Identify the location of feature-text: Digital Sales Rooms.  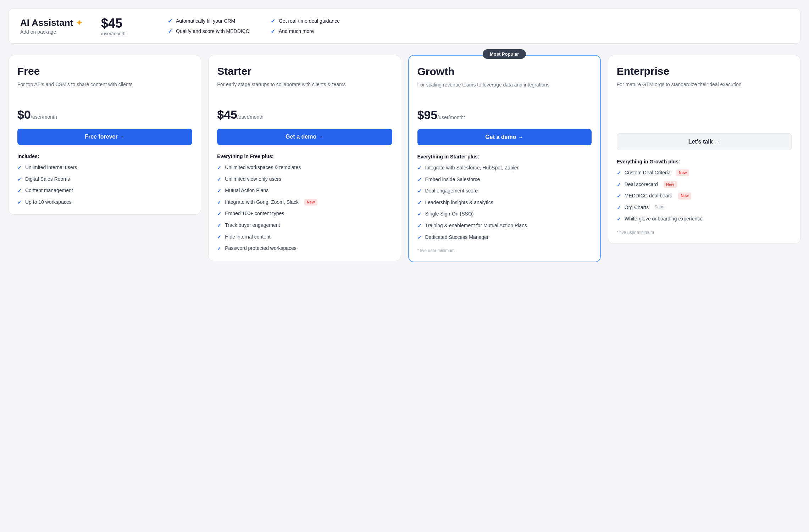
(48, 179).